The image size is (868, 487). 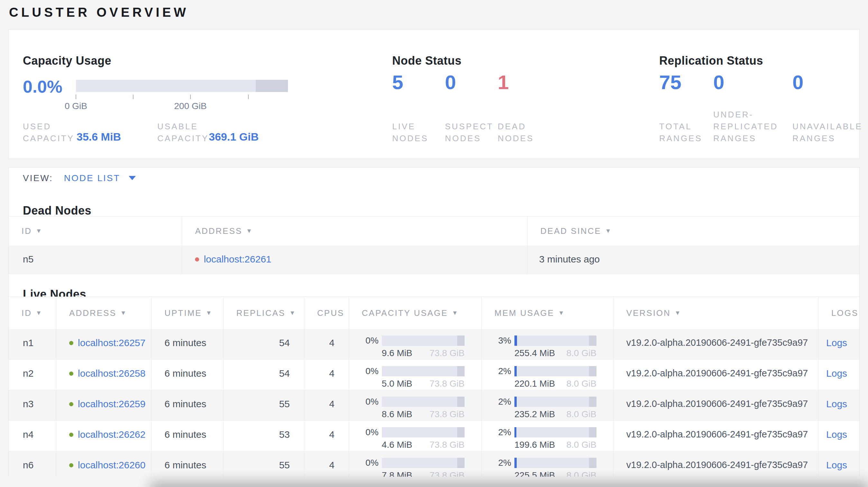 What do you see at coordinates (32, 313) in the screenshot?
I see `live-nodes-header-id: ID▼` at bounding box center [32, 313].